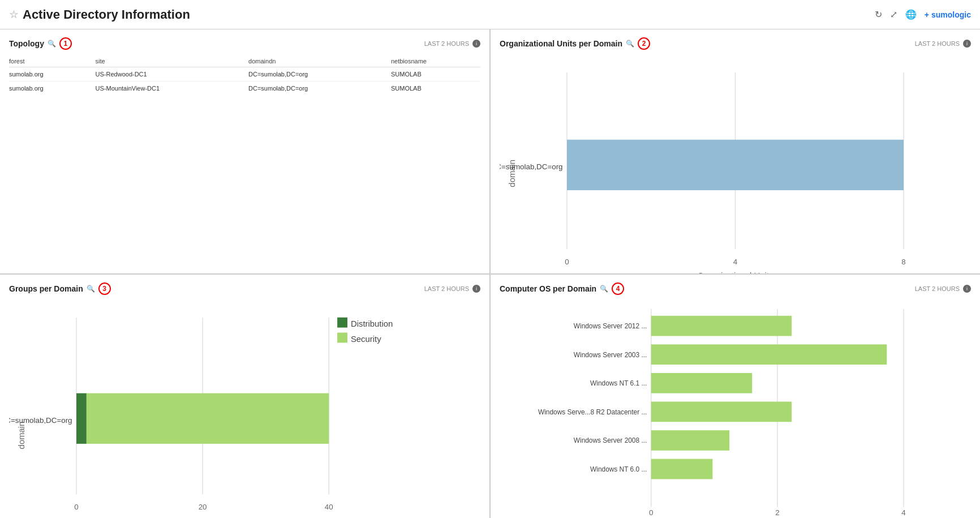 The height and width of the screenshot is (518, 980). Describe the element at coordinates (244, 75) in the screenshot. I see `table-row: sumolab.orgUS-Redwood-DC1DC=sumolab,DC=o…` at that location.